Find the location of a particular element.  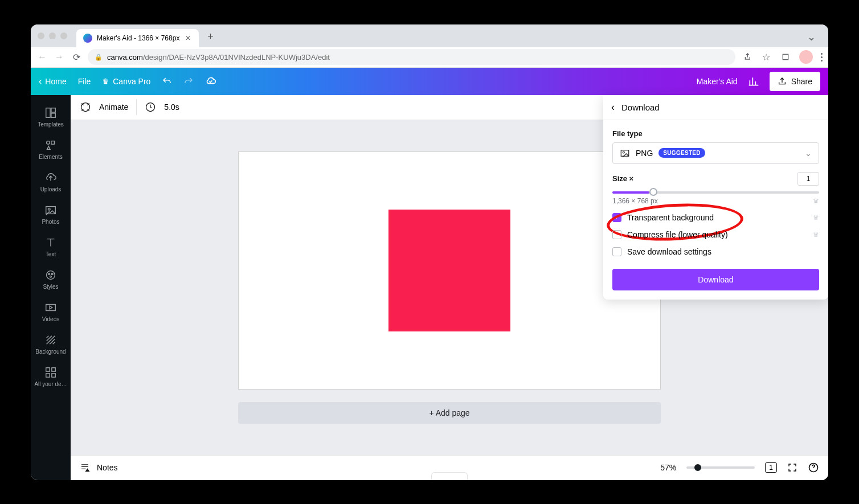

panel-header: ‹ Download is located at coordinates (715, 108).